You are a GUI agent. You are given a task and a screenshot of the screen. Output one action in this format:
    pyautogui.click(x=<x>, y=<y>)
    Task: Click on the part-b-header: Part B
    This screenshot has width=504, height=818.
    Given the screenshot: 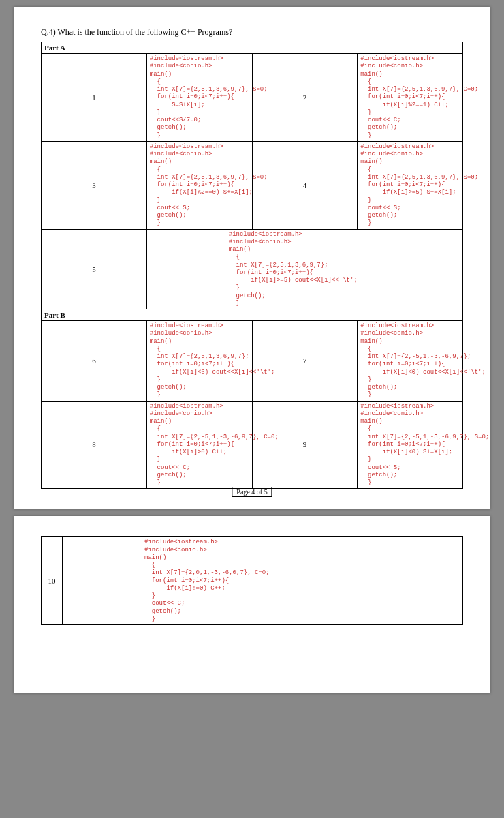 What is the action you would take?
    pyautogui.click(x=252, y=315)
    